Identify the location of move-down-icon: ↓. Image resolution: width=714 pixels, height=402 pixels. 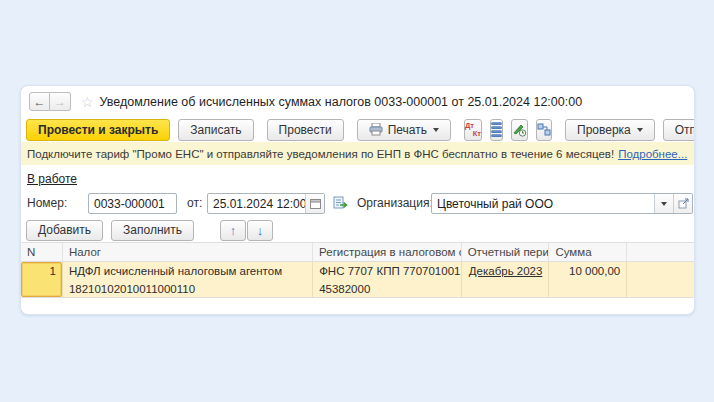
(260, 230).